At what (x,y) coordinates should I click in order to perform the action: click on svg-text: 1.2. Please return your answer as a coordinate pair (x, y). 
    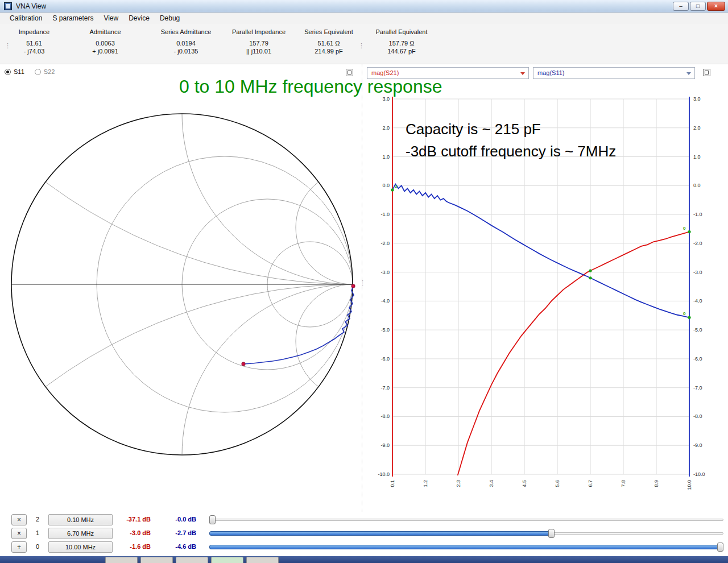
    Looking at the image, I should click on (425, 483).